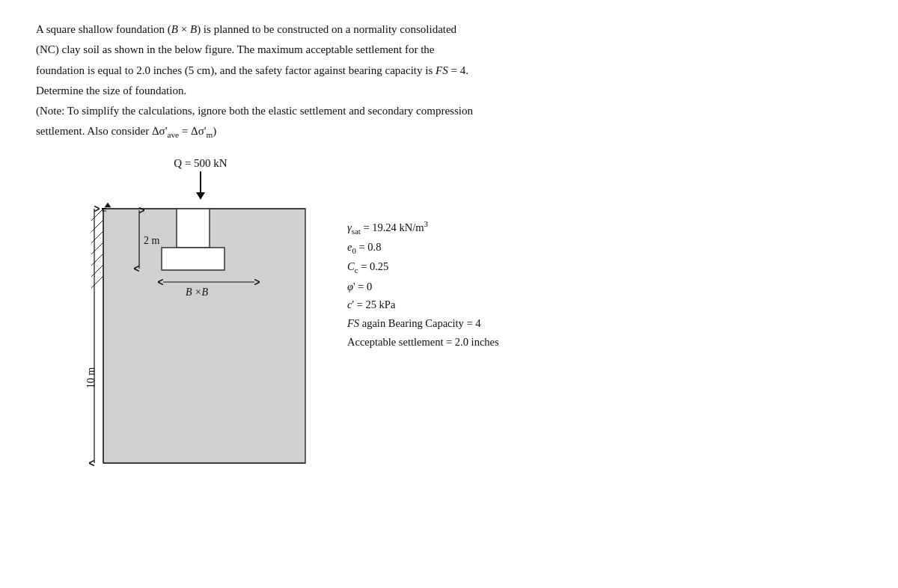 This screenshot has width=898, height=588. Describe the element at coordinates (201, 163) in the screenshot. I see `q-label: Q = 500 kN` at that location.